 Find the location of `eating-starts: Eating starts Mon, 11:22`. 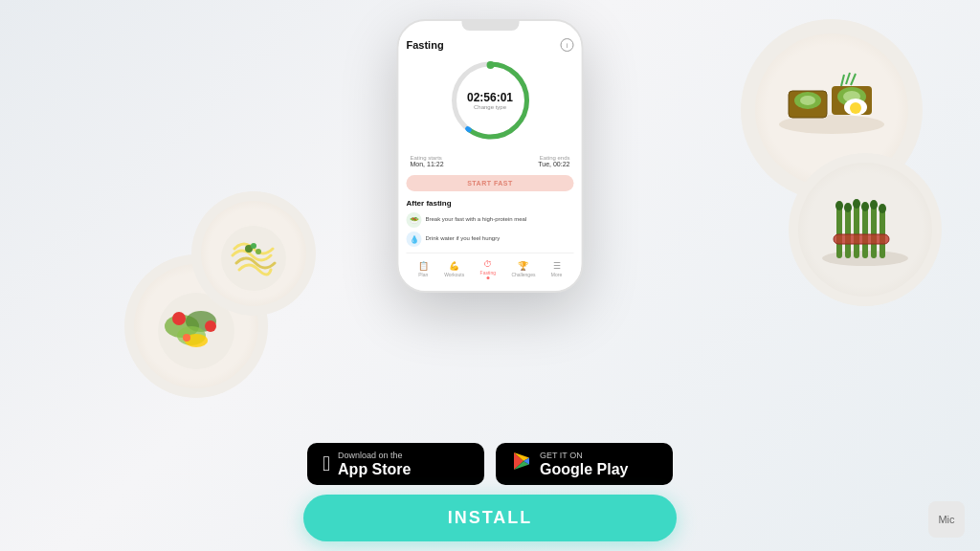

eating-starts: Eating starts Mon, 11:22 is located at coordinates (427, 161).